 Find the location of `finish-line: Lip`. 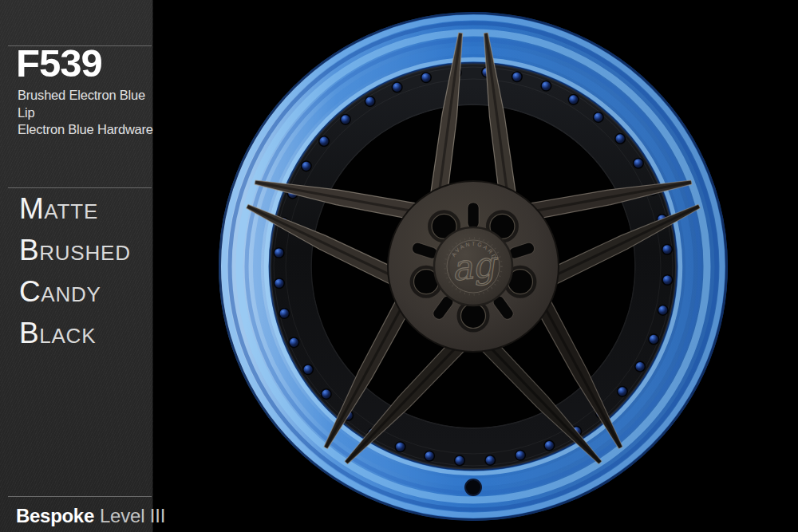

finish-line: Lip is located at coordinates (85, 113).